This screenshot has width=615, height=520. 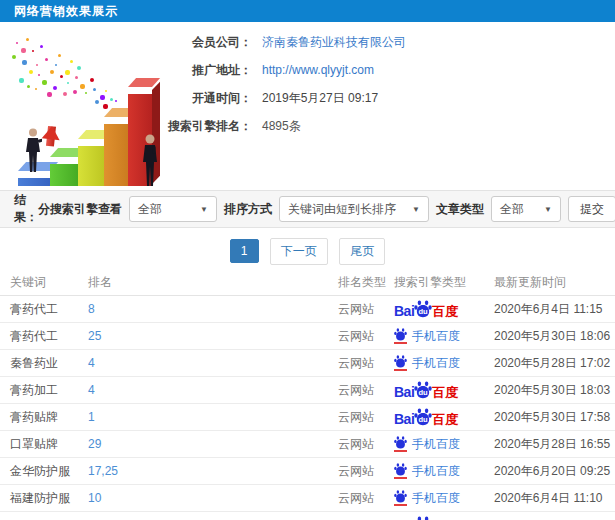 What do you see at coordinates (117, 151) in the screenshot?
I see `bar-orange` at bounding box center [117, 151].